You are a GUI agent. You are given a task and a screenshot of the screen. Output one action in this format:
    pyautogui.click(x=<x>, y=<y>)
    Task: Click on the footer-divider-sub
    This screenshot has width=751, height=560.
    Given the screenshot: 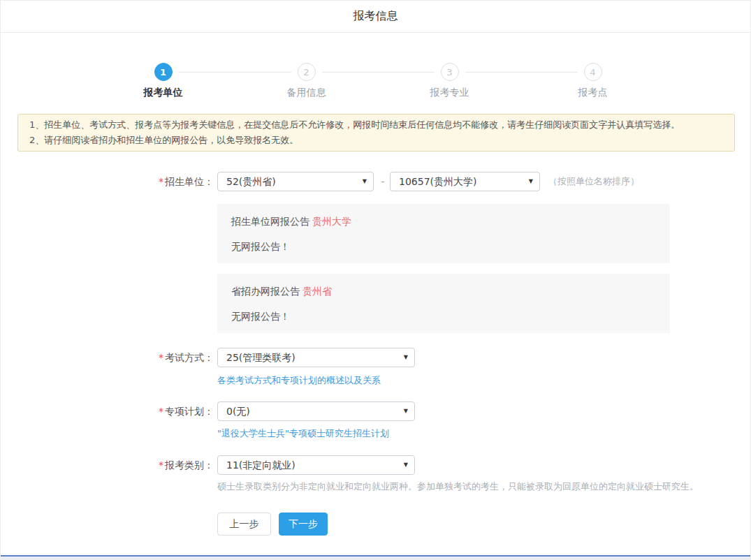 What is the action you would take?
    pyautogui.click(x=376, y=559)
    